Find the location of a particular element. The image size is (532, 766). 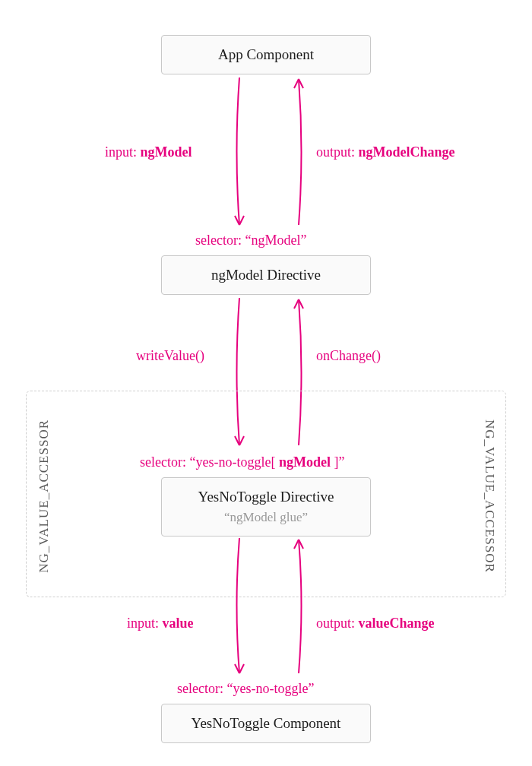

app-component-title: App Component is located at coordinates (266, 55).